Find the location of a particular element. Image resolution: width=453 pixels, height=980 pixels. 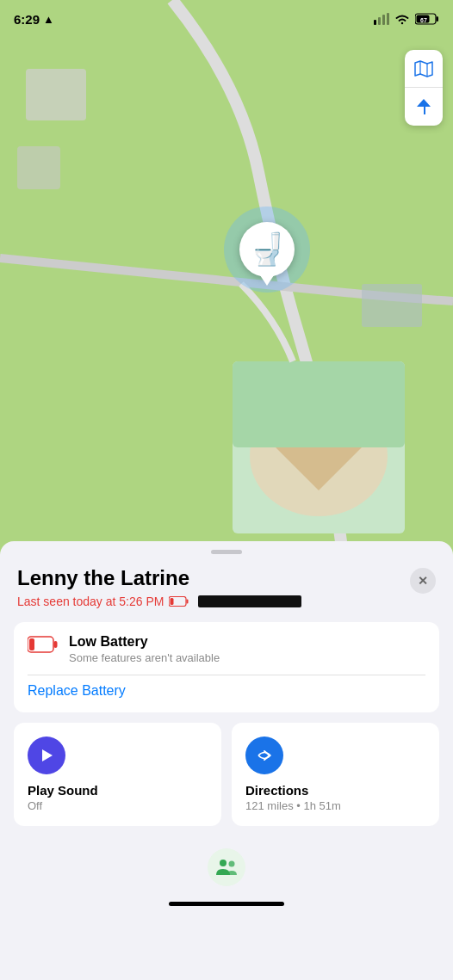

play-sound-icon-circle is located at coordinates (47, 755).